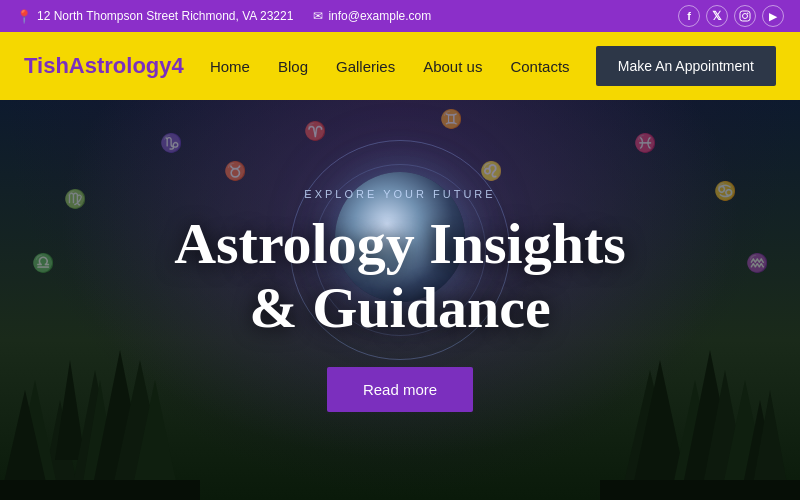 The width and height of the screenshot is (800, 500). I want to click on youtube-icon: ▶, so click(773, 16).